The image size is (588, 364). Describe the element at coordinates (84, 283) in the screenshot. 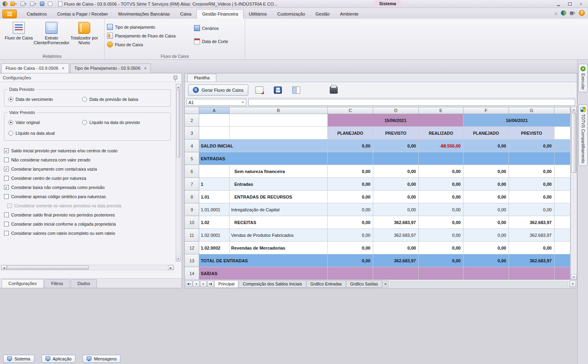

I see `config-tab-dados: Dados` at that location.